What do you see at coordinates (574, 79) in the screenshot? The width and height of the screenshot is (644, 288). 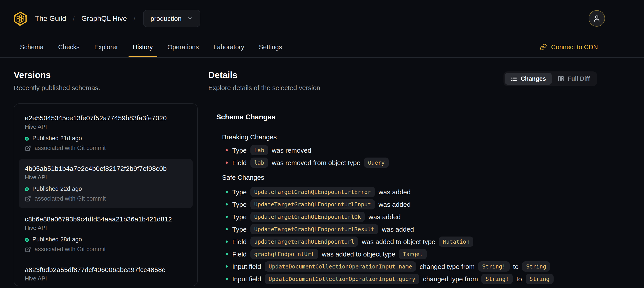 I see `full-diff-toggle-button: Full Diff` at bounding box center [574, 79].